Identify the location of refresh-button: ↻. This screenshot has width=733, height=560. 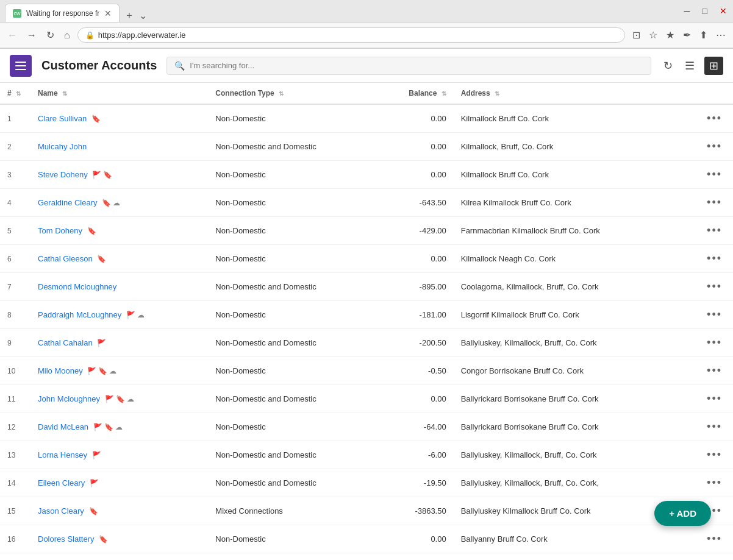
(668, 66).